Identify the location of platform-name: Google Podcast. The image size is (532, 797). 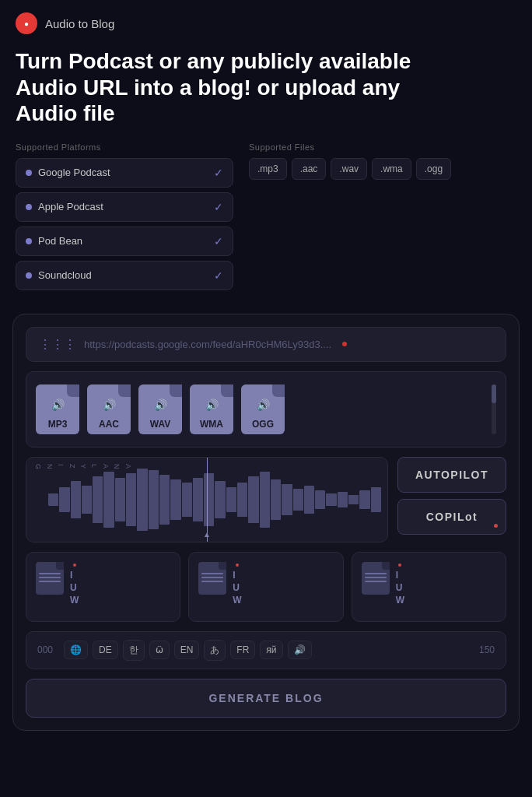
(75, 173).